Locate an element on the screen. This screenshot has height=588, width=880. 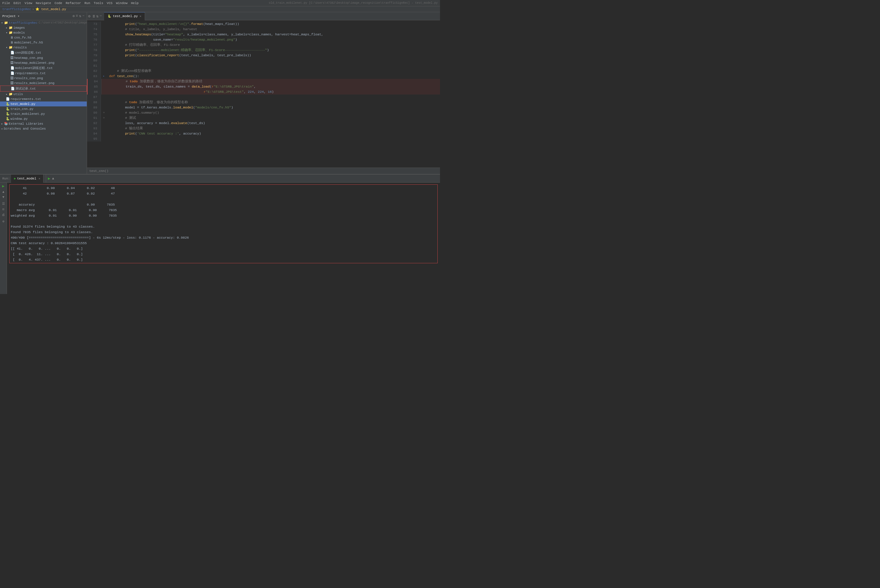
file-label: cnn训练过程.txt is located at coordinates (28, 52).